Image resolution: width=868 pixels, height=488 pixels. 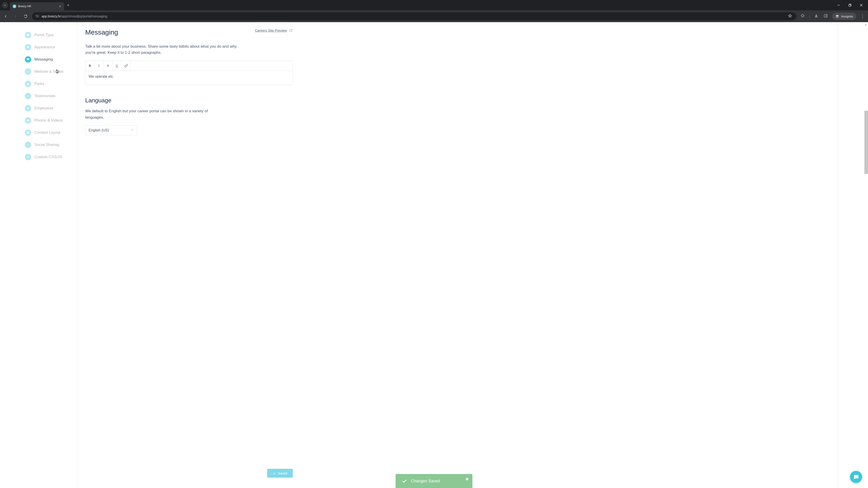 What do you see at coordinates (790, 16) in the screenshot?
I see `bookmark-button` at bounding box center [790, 16].